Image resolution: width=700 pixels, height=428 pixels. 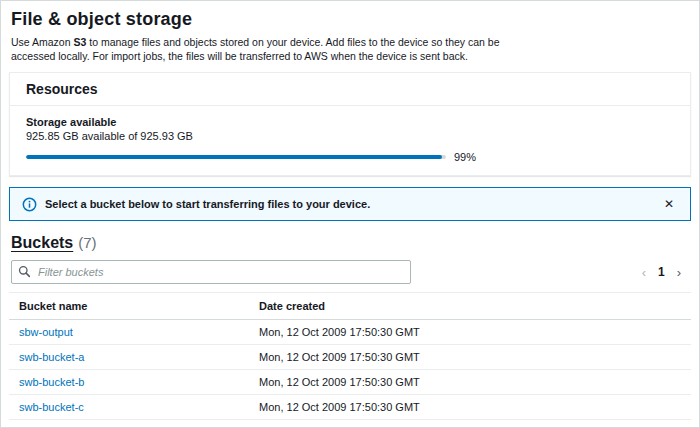 I want to click on pagination-next-icon: ›, so click(x=679, y=272).